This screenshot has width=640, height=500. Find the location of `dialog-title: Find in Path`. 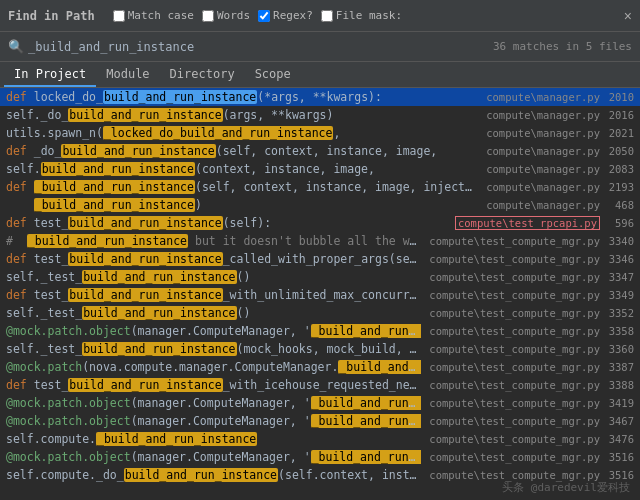

dialog-title: Find in Path is located at coordinates (52, 16).